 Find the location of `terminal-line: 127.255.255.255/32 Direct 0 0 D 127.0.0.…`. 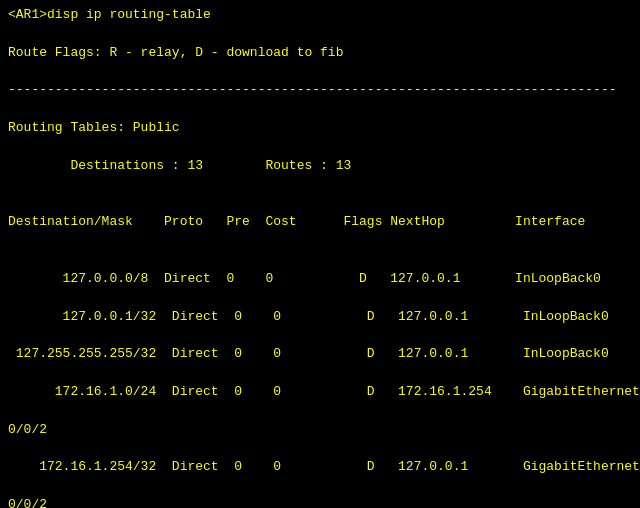

terminal-line: 127.255.255.255/32 Direct 0 0 D 127.0.0.… is located at coordinates (320, 354).